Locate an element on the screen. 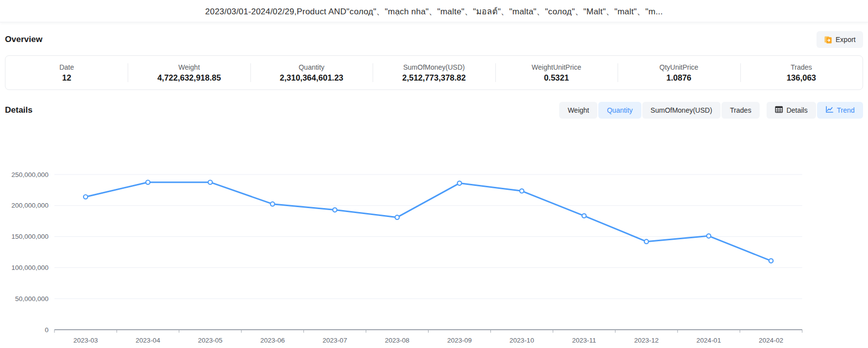  stat-value: 4,722,632,918.85 is located at coordinates (189, 78).